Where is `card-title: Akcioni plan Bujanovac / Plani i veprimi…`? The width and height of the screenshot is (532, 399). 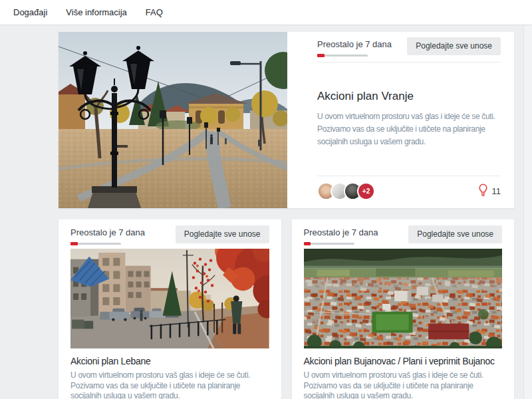 card-title: Akcioni plan Bujanovac / Plani i veprimi… is located at coordinates (403, 362).